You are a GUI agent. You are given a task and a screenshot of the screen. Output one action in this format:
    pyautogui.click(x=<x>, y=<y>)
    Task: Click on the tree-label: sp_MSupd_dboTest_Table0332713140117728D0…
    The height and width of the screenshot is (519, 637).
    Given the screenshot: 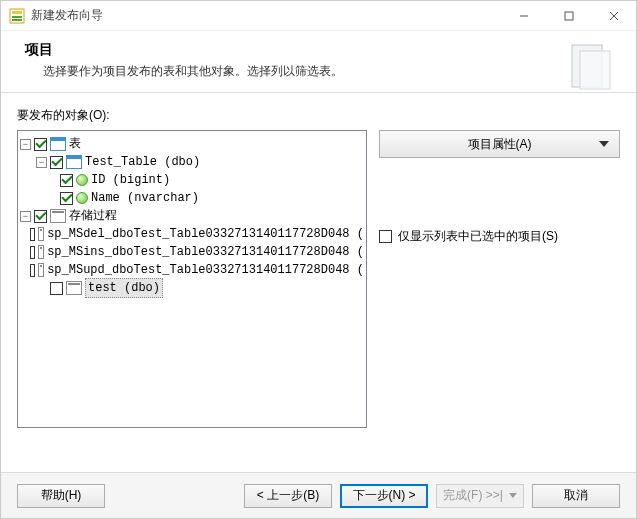 What is the action you would take?
    pyautogui.click(x=206, y=270)
    